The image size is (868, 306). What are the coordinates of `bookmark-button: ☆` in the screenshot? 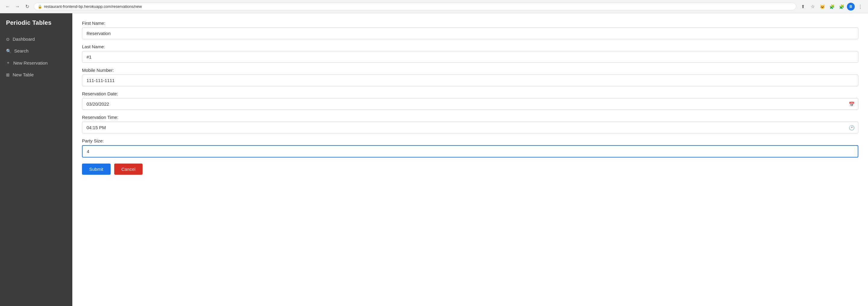 It's located at (813, 7).